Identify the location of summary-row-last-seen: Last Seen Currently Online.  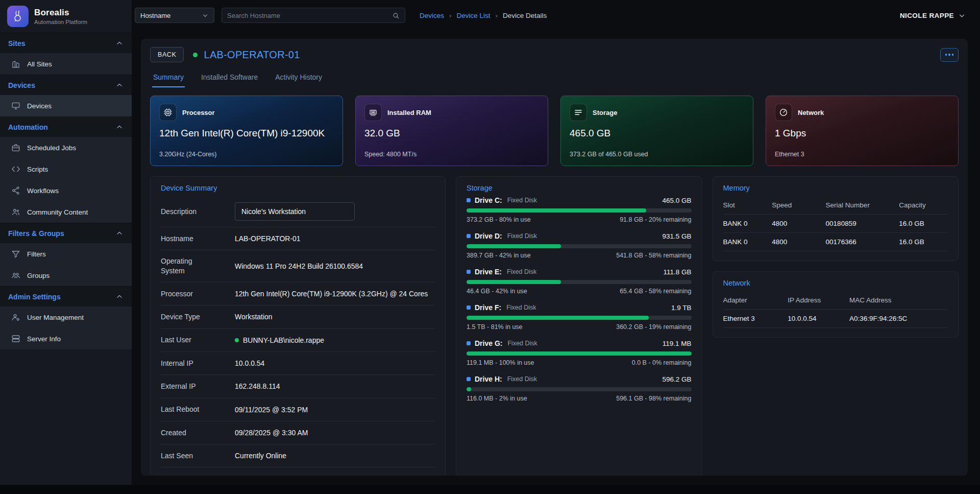
(298, 456).